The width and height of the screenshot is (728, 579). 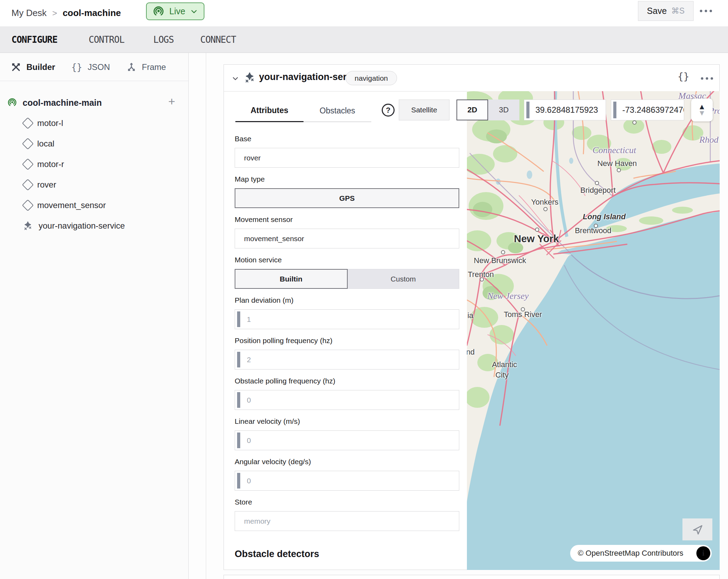 What do you see at coordinates (364, 40) in the screenshot?
I see `machine-nav-tabbar: CONFIGURE CONTROL LOGS CONNECT` at bounding box center [364, 40].